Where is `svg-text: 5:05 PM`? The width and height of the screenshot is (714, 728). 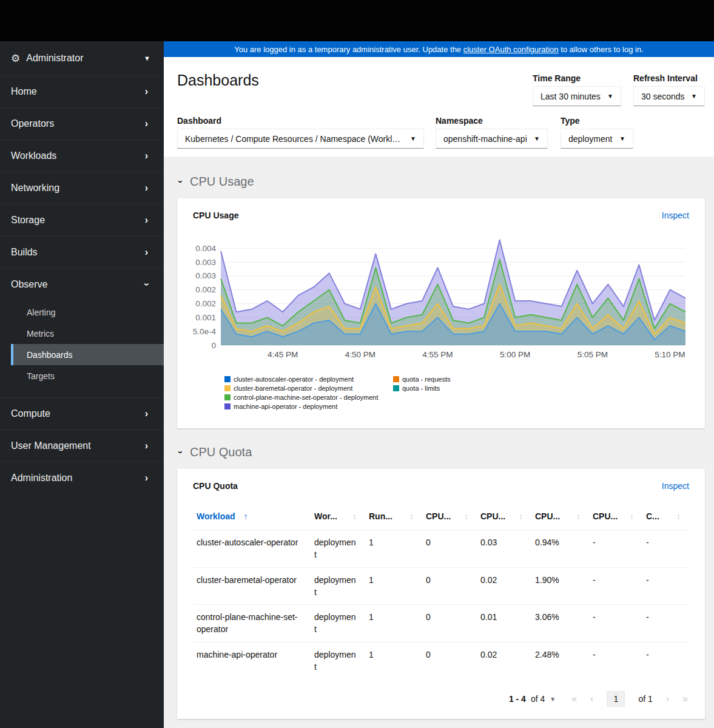
svg-text: 5:05 PM is located at coordinates (593, 354).